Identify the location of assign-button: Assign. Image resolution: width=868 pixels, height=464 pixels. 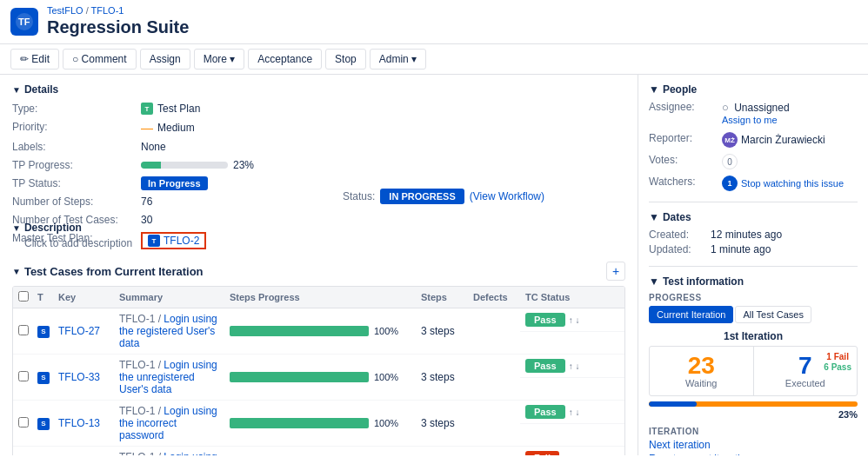
(165, 59).